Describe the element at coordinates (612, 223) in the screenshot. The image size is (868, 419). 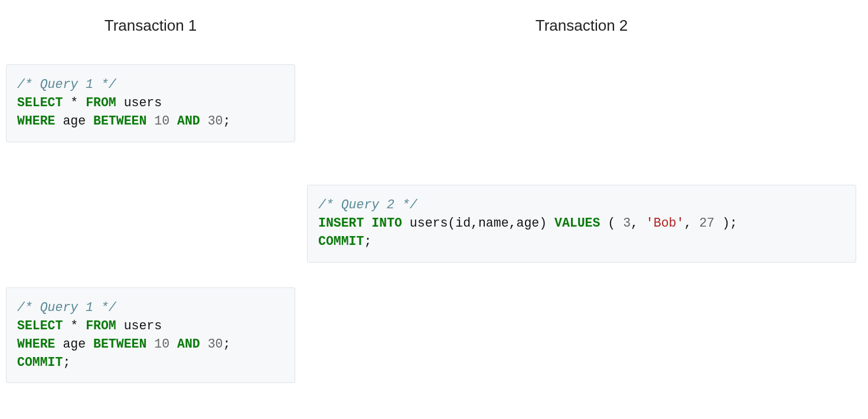
I see `lparen: (` at that location.